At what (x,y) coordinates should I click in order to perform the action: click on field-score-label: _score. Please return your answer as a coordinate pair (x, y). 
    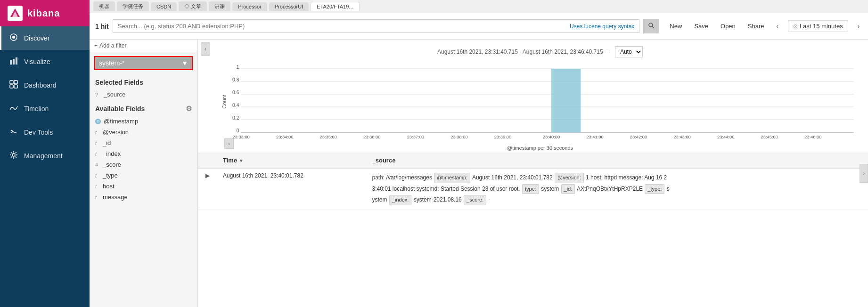
    Looking at the image, I should click on (112, 165).